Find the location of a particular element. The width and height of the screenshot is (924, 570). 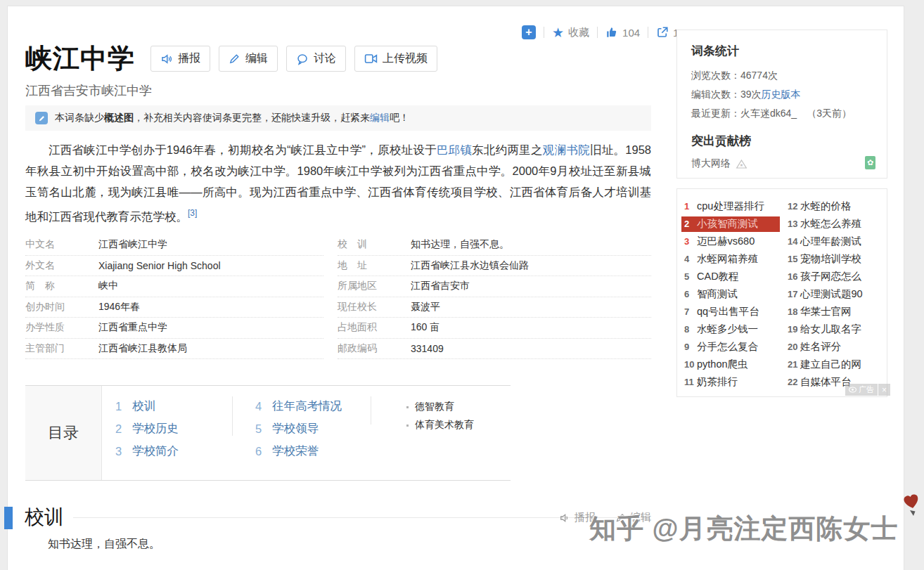

toc-subitem-dezhi: 德智教育 is located at coordinates (440, 407).